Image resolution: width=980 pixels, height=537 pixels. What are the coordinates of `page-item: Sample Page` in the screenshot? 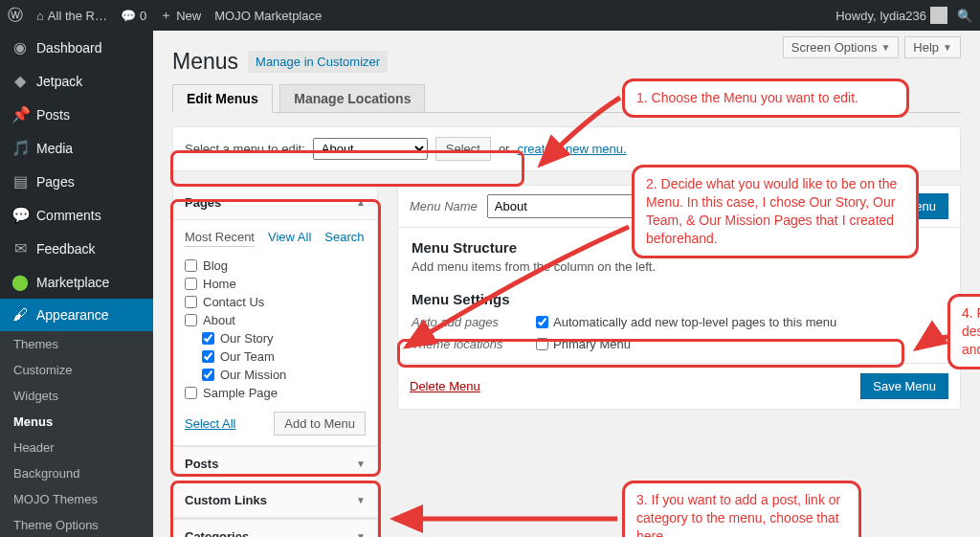 It's located at (276, 392).